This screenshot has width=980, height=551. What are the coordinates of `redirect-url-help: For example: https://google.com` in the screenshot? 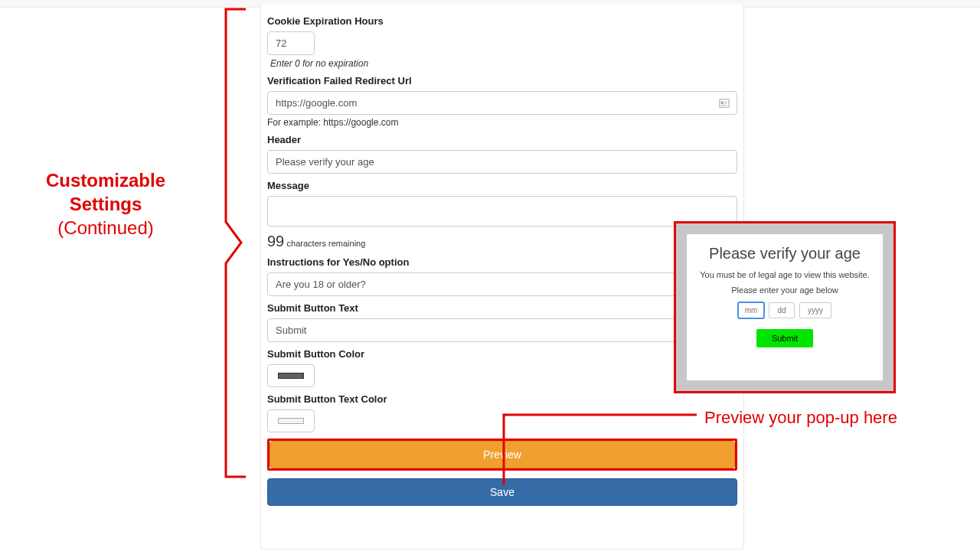 It's located at (502, 122).